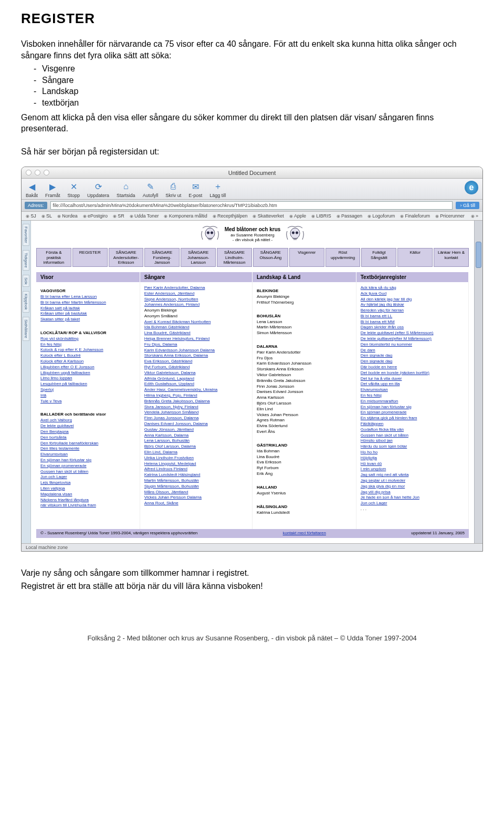 The width and height of the screenshot is (504, 839). I want to click on nav-cell: Källor, so click(415, 257).